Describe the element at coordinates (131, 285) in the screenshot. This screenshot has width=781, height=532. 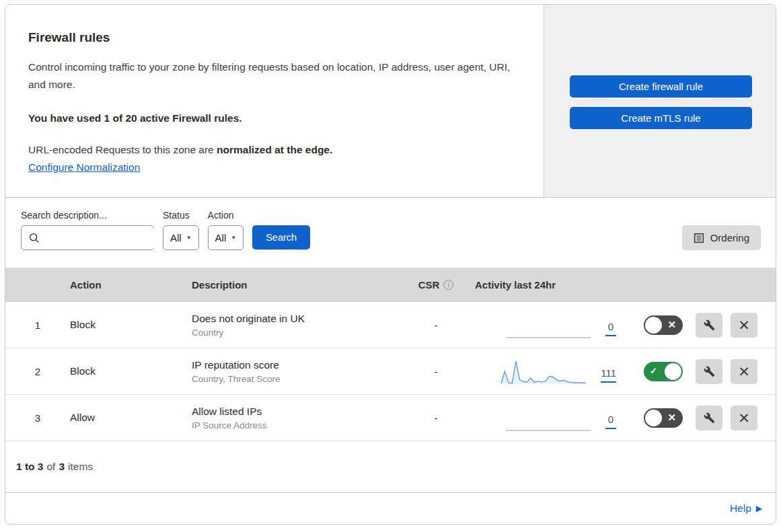
I see `col-action: Action` at that location.